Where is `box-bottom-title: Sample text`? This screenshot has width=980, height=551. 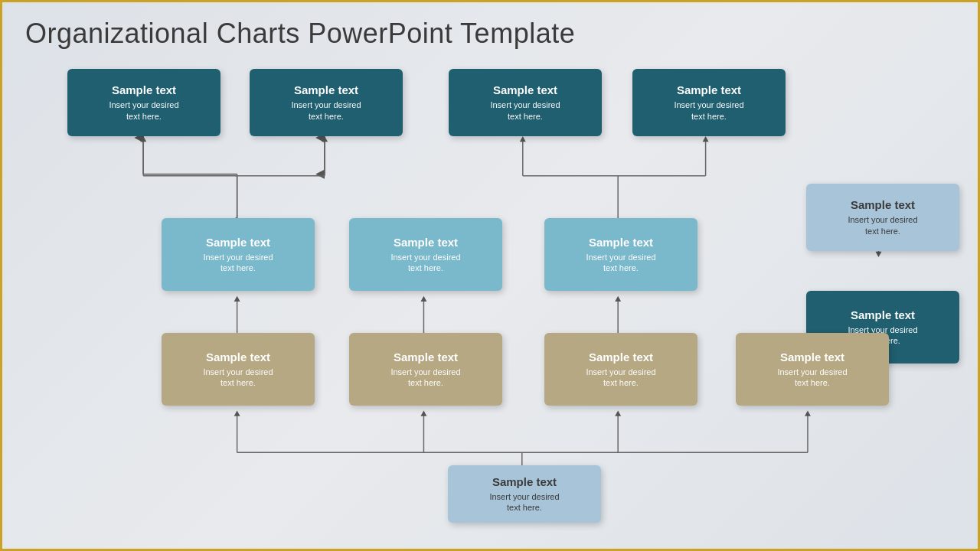
box-bottom-title: Sample text is located at coordinates (524, 482).